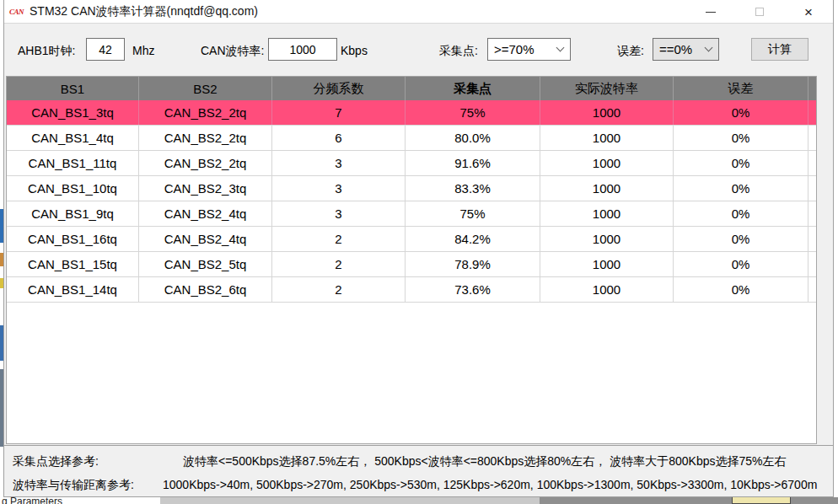  I want to click on table-row: CAN_BS1_4tqCAN_BS2_2tq680.0%10000%, so click(411, 138).